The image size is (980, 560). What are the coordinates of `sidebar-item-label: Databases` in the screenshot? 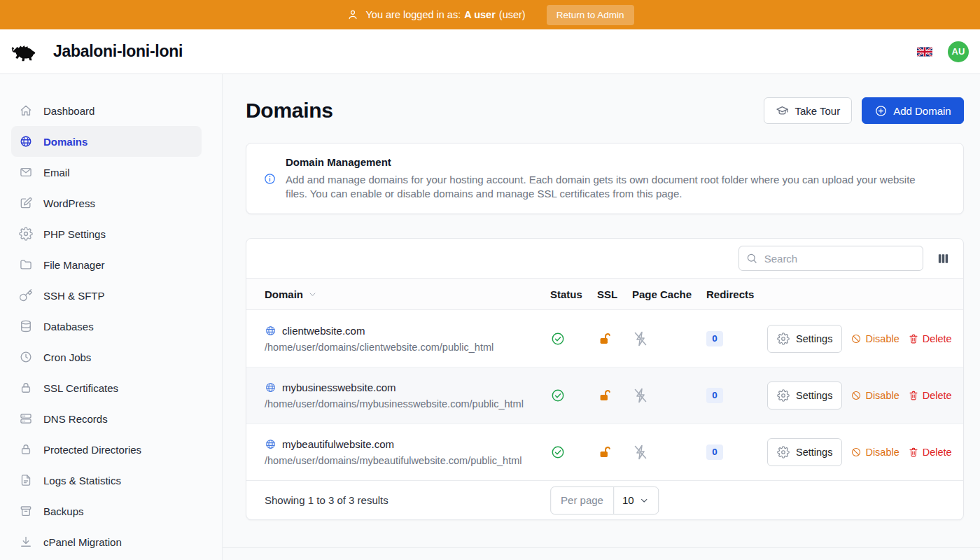 It's located at (69, 326).